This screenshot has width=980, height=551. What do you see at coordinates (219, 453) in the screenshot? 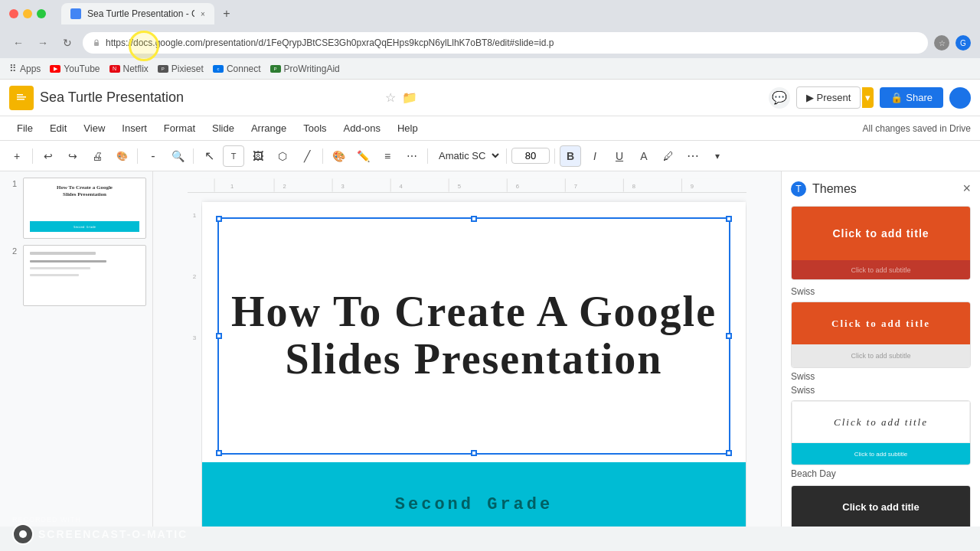
I see `handle-bottom-left` at bounding box center [219, 453].